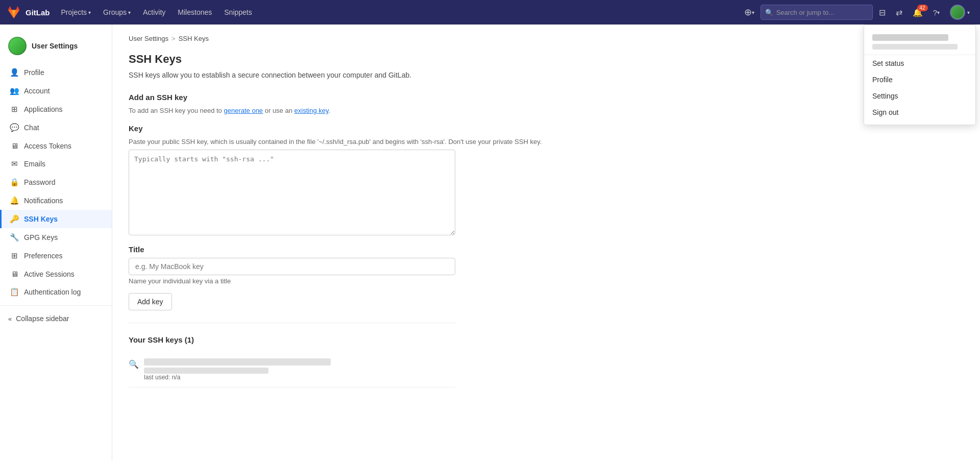 This screenshot has height=461, width=980. Describe the element at coordinates (918, 12) in the screenshot. I see `notifications-button: 🔔 42` at that location.